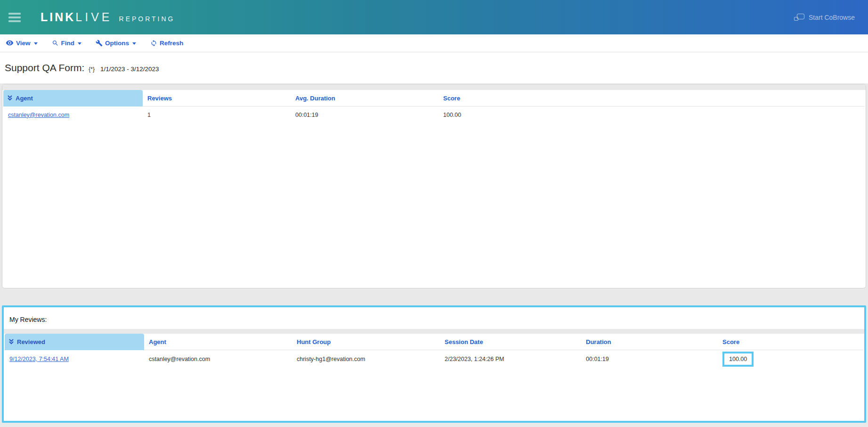 This screenshot has width=868, height=427. Describe the element at coordinates (649, 359) in the screenshot. I see `duration-value: 00:01:19` at that location.